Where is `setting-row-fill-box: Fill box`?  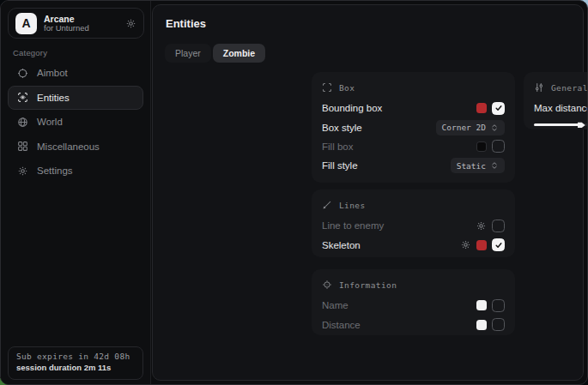
setting-row-fill-box: Fill box is located at coordinates (414, 147).